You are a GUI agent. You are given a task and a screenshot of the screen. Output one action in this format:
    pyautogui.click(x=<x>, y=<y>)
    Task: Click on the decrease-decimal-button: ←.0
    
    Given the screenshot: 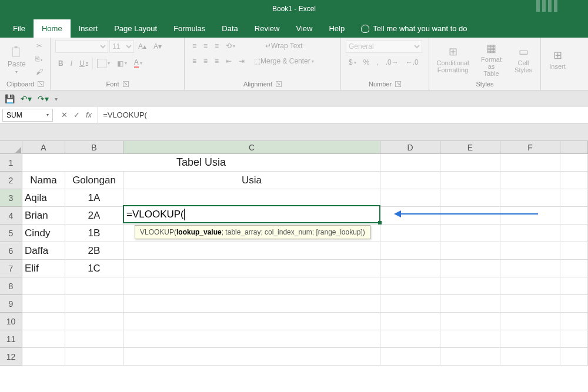 What is the action you would take?
    pyautogui.click(x=412, y=62)
    